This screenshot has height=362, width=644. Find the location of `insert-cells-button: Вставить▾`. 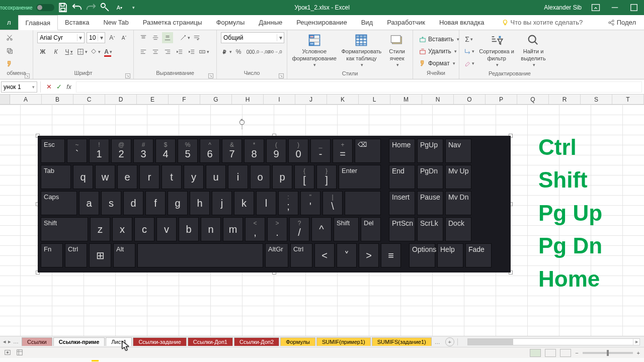

insert-cells-button: Вставить▾ is located at coordinates (439, 39).